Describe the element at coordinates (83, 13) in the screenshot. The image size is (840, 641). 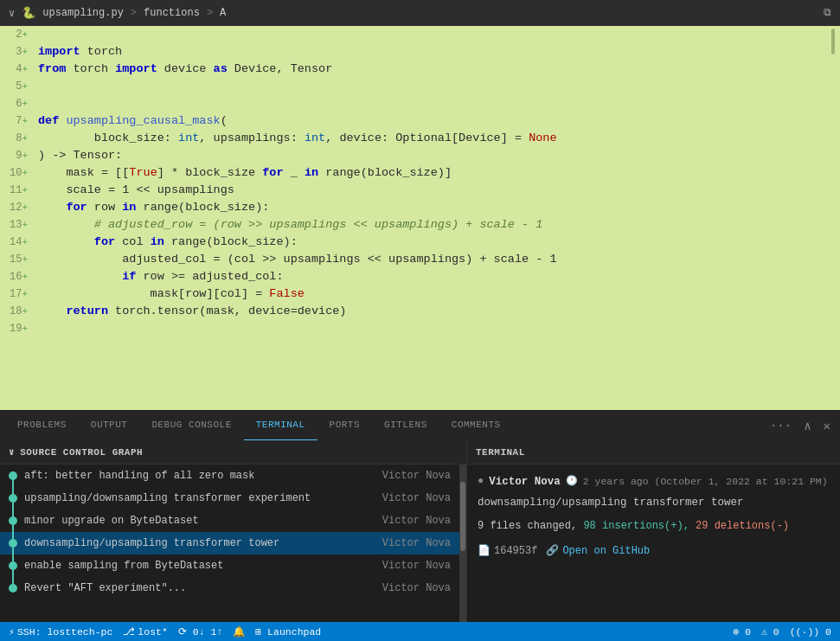
I see `filename: upsampling.py` at that location.